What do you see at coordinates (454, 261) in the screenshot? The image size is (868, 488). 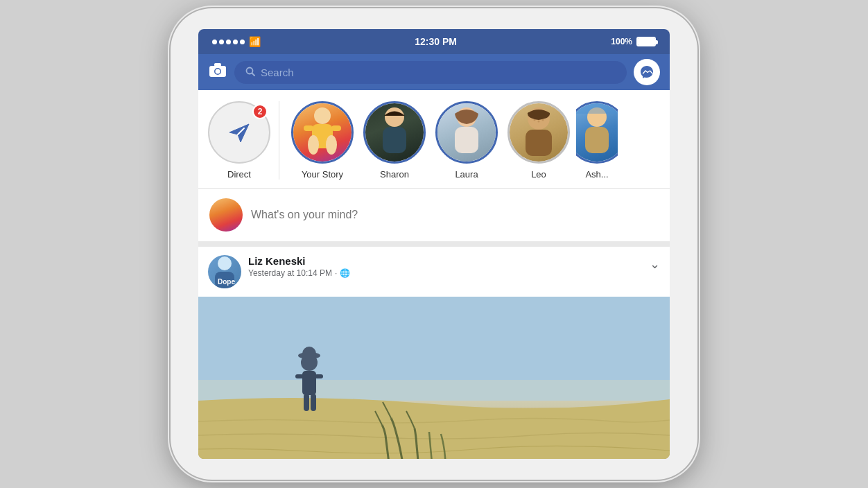 I see `post-user-name: Liz Keneski` at bounding box center [454, 261].